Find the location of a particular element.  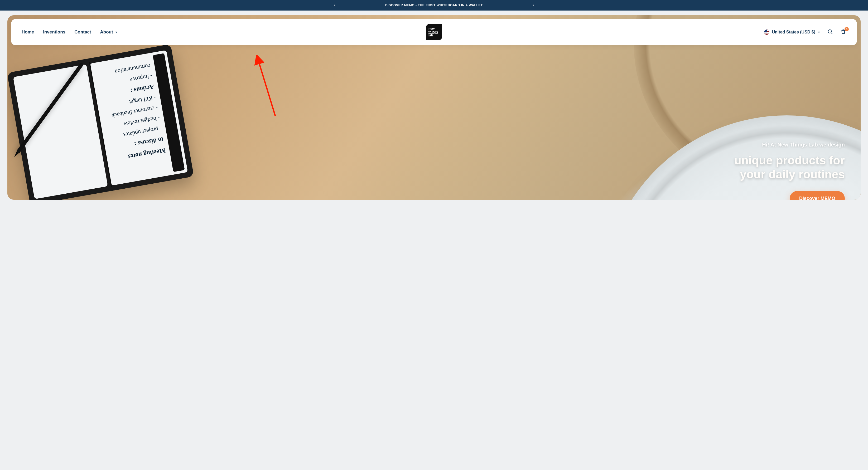

hero-headline: unique products for your daily routines is located at coordinates (789, 168).